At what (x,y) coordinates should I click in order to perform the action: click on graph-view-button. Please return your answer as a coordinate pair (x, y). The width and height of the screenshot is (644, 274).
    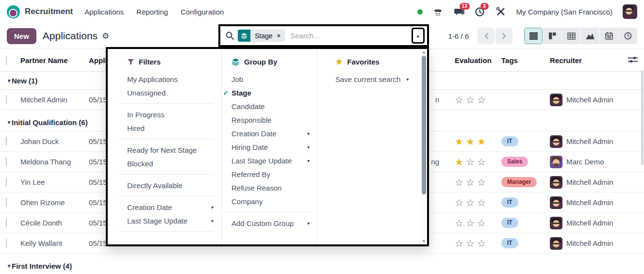
    Looking at the image, I should click on (590, 36).